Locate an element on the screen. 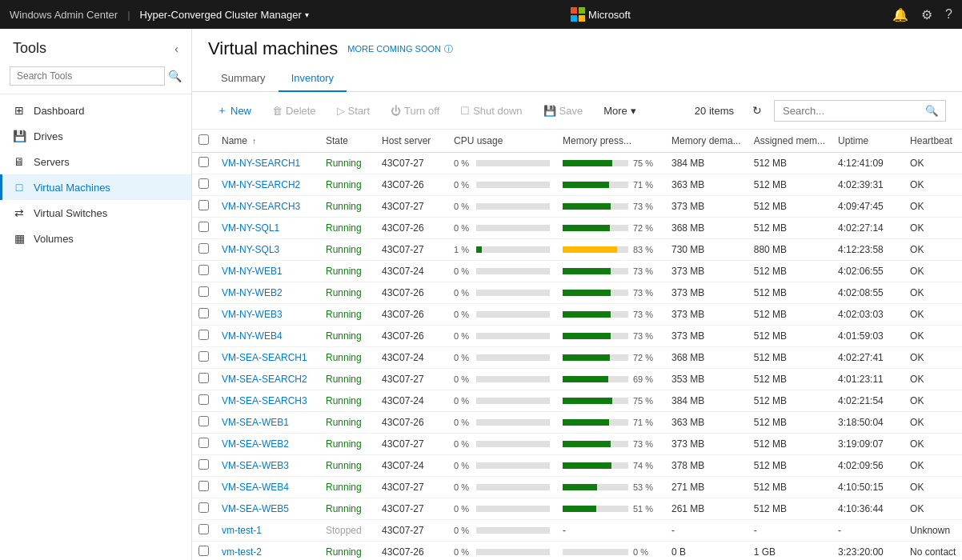  col-header-amem: Assigned mem... is located at coordinates (789, 141).